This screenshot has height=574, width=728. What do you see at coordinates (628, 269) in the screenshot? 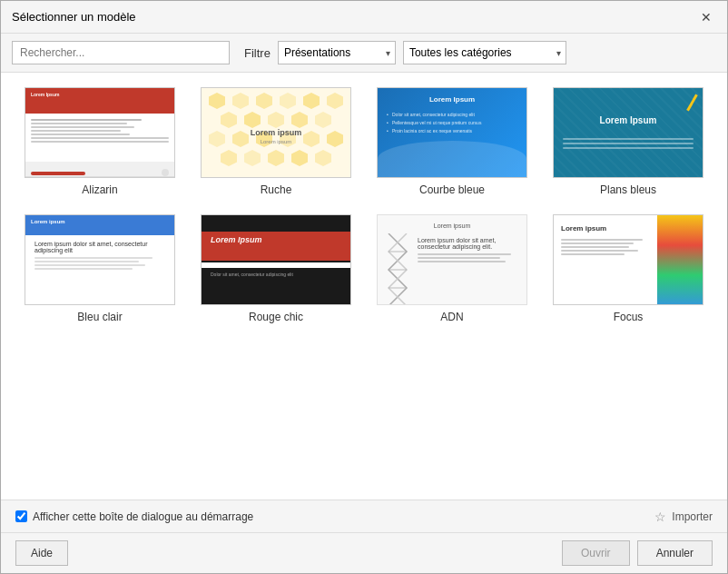
I see `template-item-focus: Lorem ipsum Focus` at bounding box center [628, 269].